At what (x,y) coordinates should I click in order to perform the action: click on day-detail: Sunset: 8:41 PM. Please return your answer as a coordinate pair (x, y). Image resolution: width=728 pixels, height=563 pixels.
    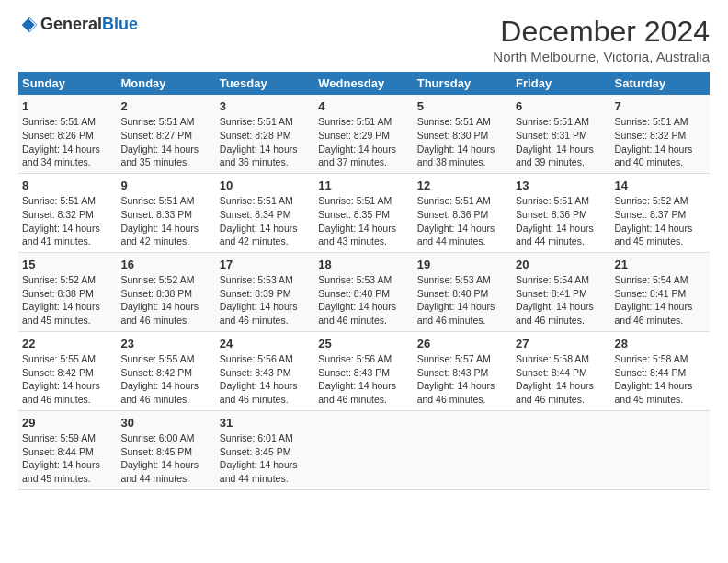
    Looking at the image, I should click on (660, 294).